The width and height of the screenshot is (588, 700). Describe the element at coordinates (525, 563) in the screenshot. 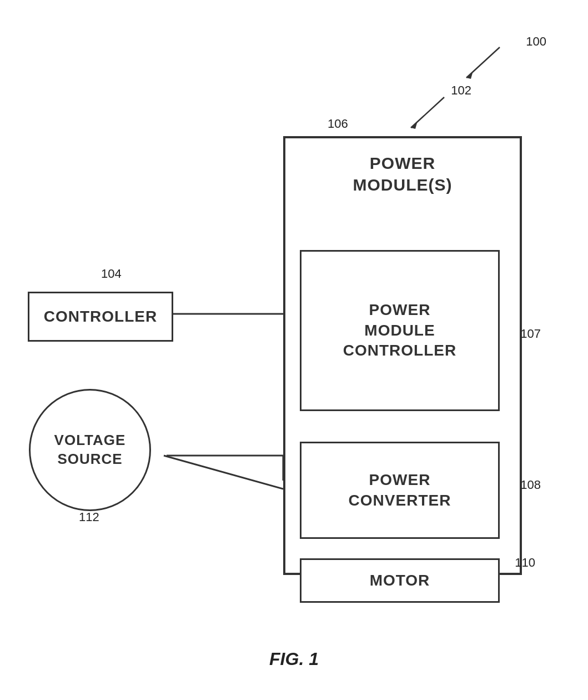

I see `ref-110-label: 110` at that location.